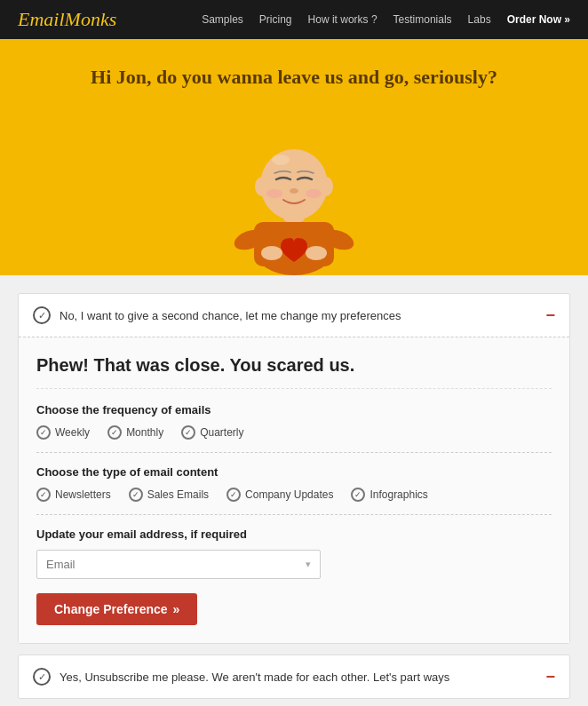 The width and height of the screenshot is (588, 706). What do you see at coordinates (280, 495) in the screenshot?
I see `type-company-updates: ✓ Company Updates` at bounding box center [280, 495].